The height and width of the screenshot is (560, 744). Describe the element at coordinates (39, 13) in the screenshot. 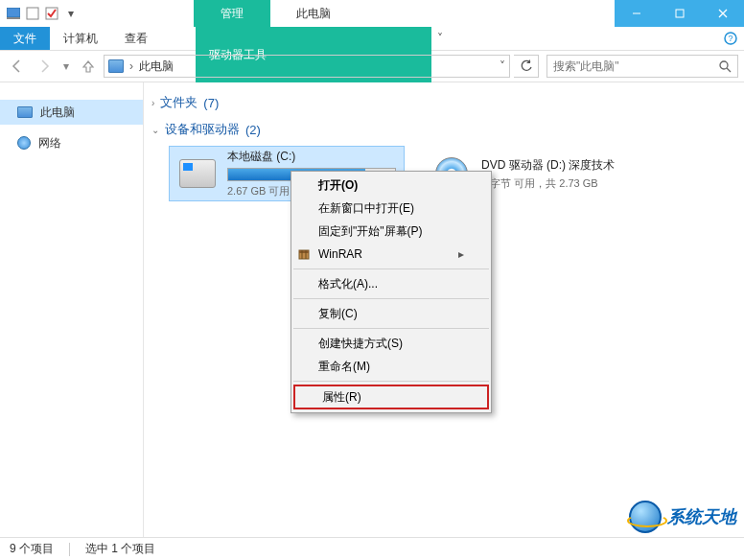

I see `quick-access-toolbar: ▾` at that location.